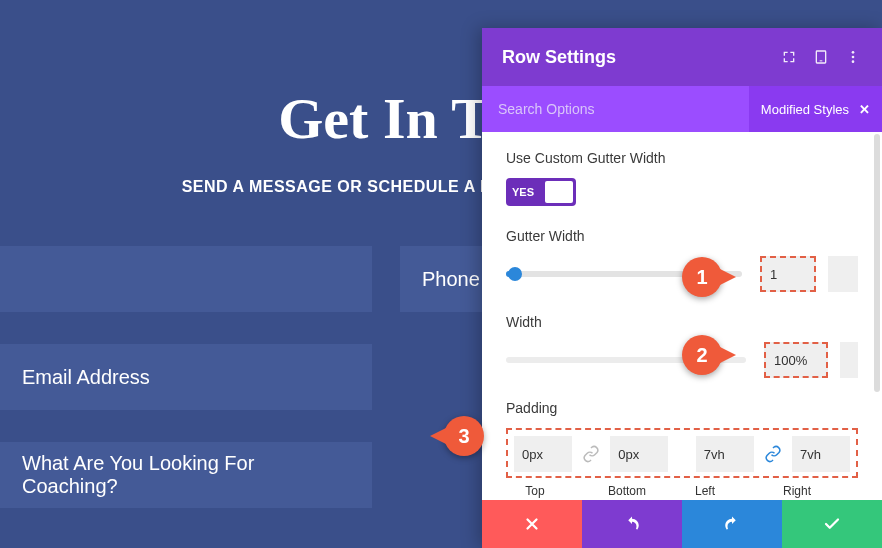 This screenshot has width=882, height=548. What do you see at coordinates (705, 491) in the screenshot?
I see `label-left: Left` at bounding box center [705, 491].